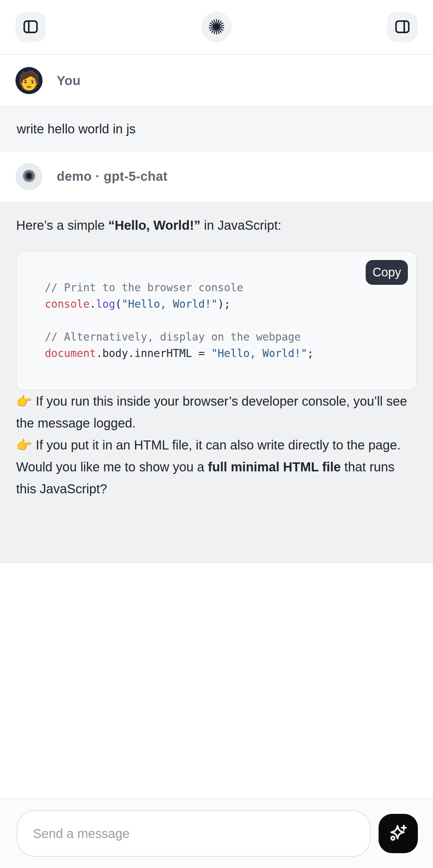  I want to click on assistant-intro-text: Here’s a simple “Hello, World!” in JavaS…, so click(216, 225).